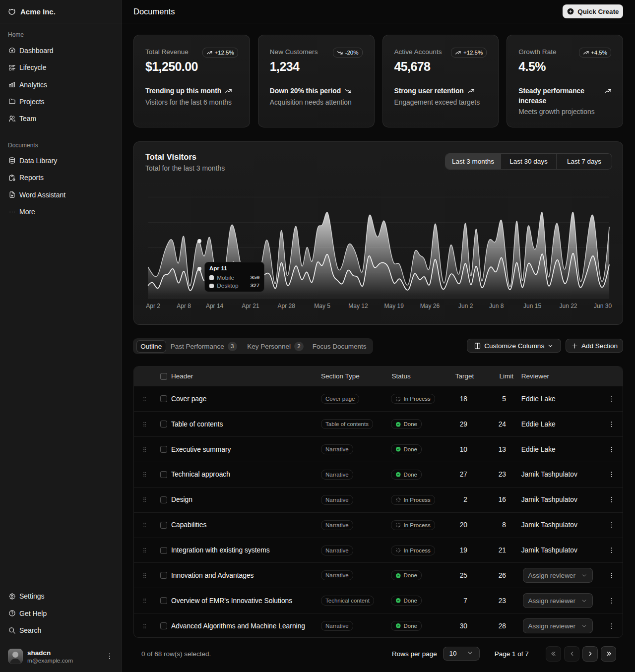 This screenshot has width=635, height=672. Describe the element at coordinates (322, 306) in the screenshot. I see `svg-text: May 5` at that location.